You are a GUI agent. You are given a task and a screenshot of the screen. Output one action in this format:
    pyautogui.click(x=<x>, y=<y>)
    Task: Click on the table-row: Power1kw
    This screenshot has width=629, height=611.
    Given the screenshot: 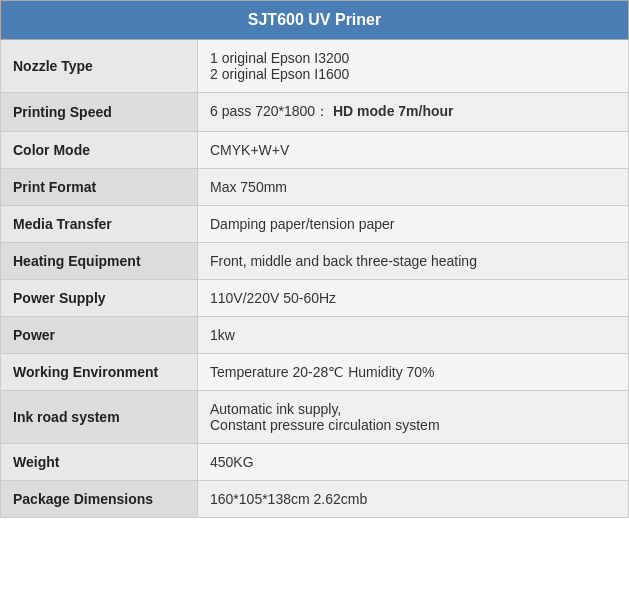 What is the action you would take?
    pyautogui.click(x=315, y=336)
    